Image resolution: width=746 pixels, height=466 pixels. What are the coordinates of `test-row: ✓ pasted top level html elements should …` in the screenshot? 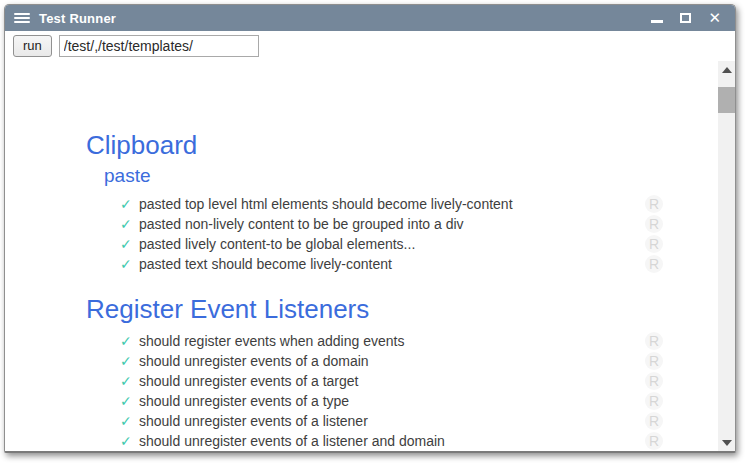 It's located at (392, 204).